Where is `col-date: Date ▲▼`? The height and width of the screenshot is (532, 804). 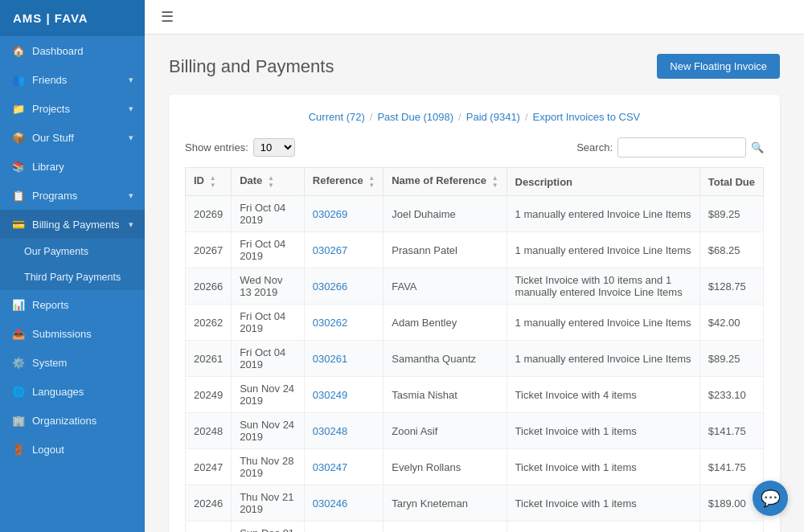
col-date: Date ▲▼ is located at coordinates (269, 182).